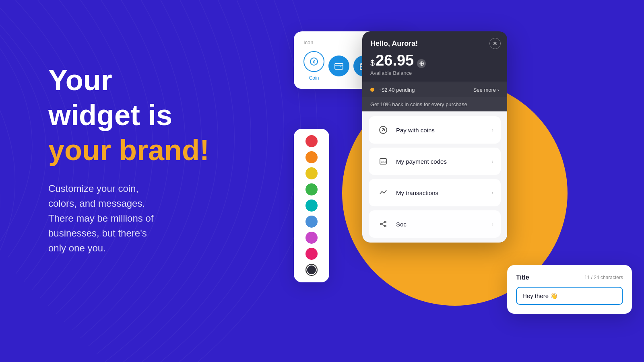 The height and width of the screenshot is (362, 644). Describe the element at coordinates (312, 238) in the screenshot. I see `color-purple` at that location.